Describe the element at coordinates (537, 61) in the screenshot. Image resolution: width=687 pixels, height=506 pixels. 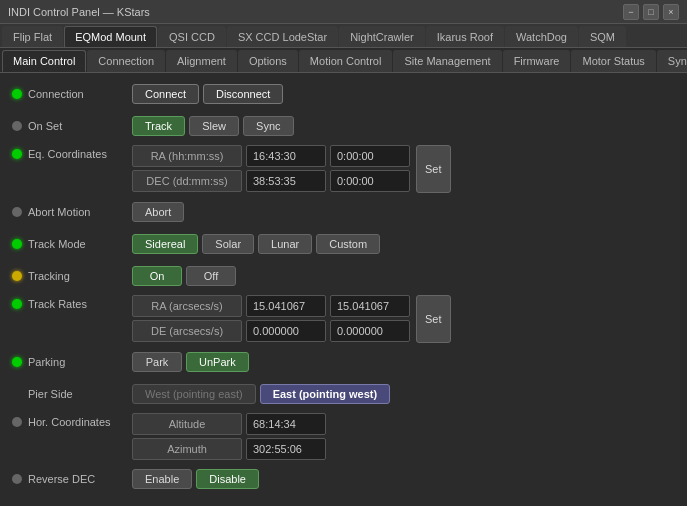
I see `subtab-firmware: Firmware` at that location.